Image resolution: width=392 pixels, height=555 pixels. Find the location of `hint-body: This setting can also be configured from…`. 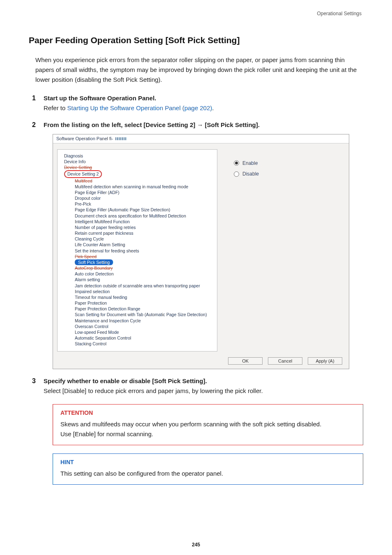

hint-body: This setting can also be configured from… is located at coordinates (208, 474).